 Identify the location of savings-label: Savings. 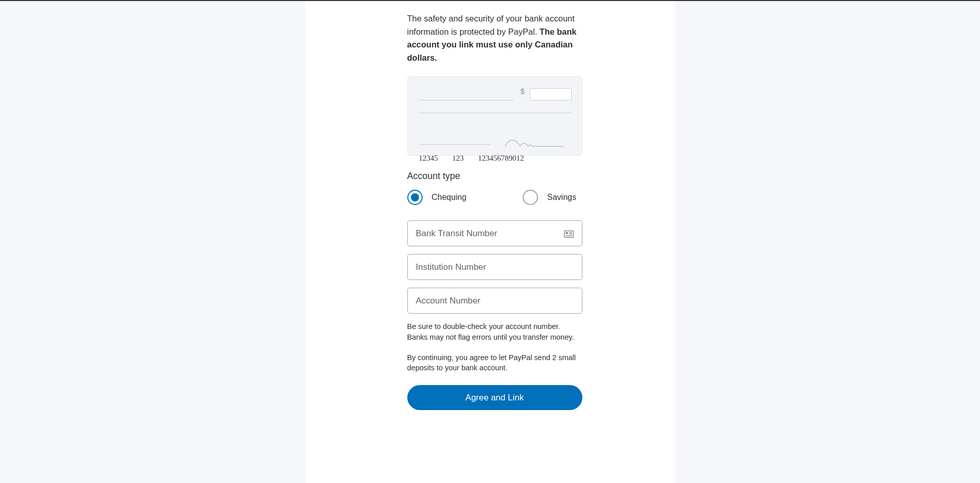
(561, 197).